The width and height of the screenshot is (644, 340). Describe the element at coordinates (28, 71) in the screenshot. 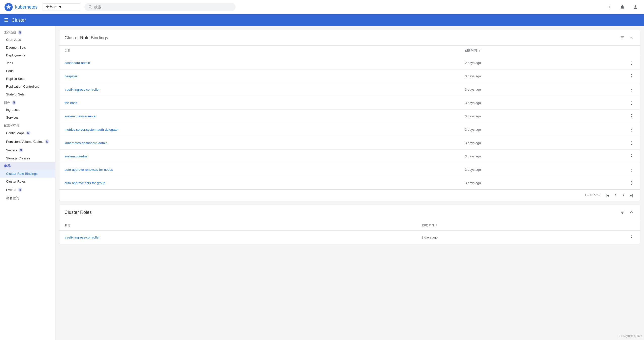

I see `sidebar-item-pods: Pods` at that location.